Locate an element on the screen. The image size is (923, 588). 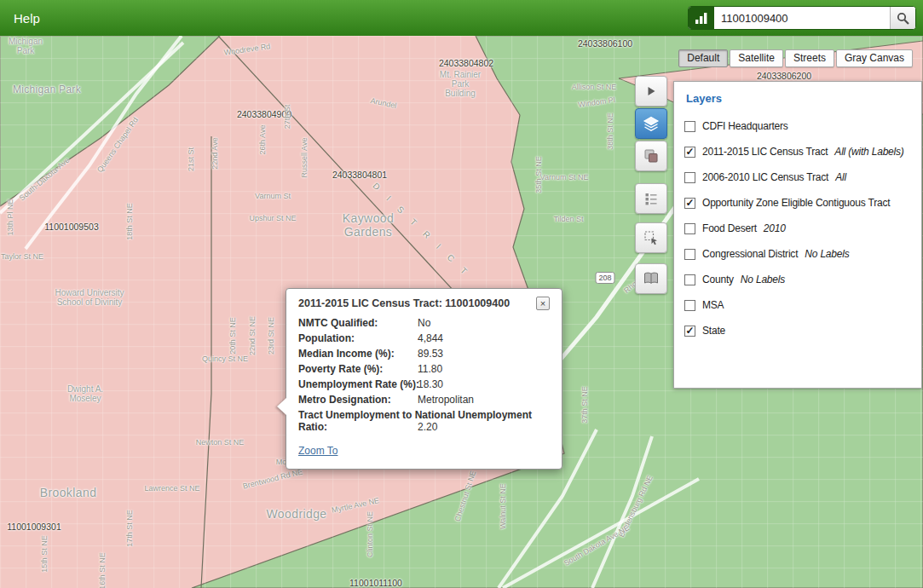
layer-item: ✓State is located at coordinates (798, 331).